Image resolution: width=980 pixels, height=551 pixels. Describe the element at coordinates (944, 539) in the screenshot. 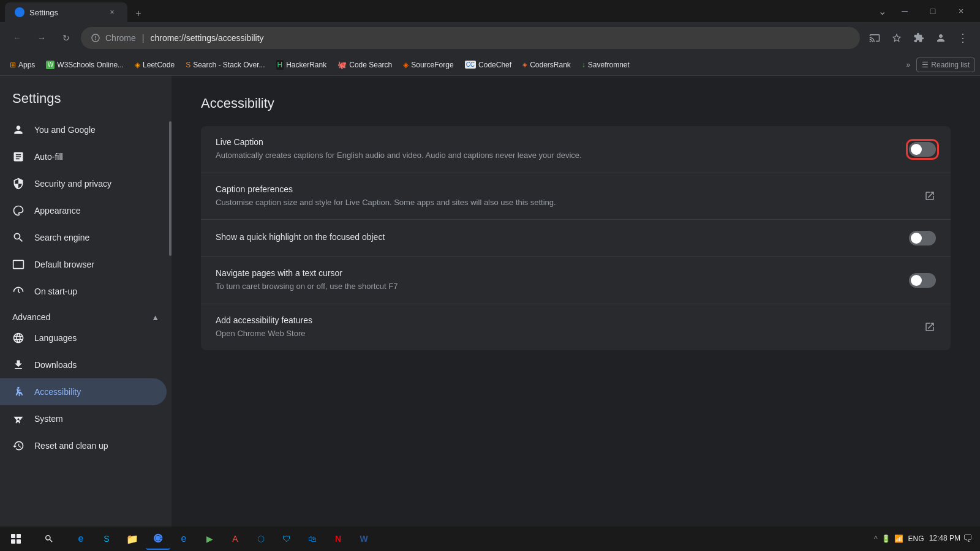

I see `taskbar-clock: 12:48 PM` at that location.